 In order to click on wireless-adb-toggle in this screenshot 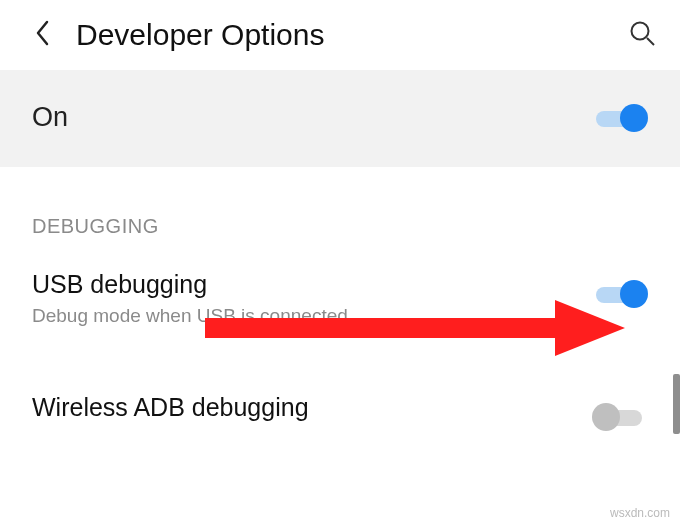, I will do `click(620, 417)`.